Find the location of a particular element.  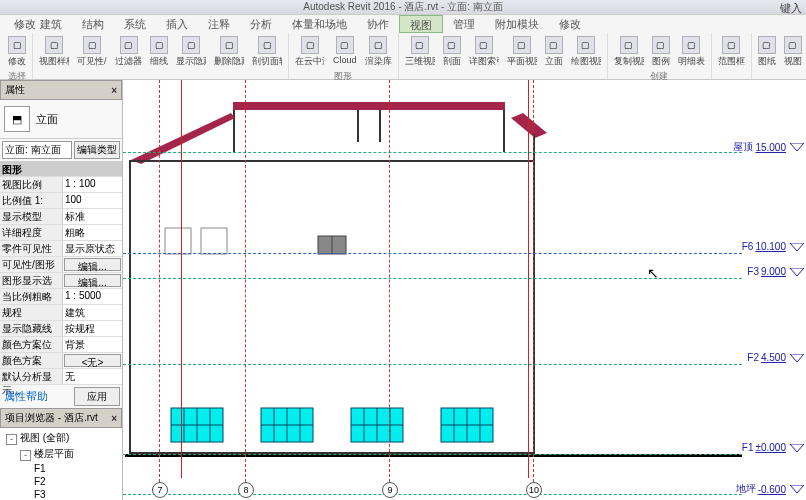

ribbon-删除隐藏线: ▢删除隐藏线 is located at coordinates (229, 56).